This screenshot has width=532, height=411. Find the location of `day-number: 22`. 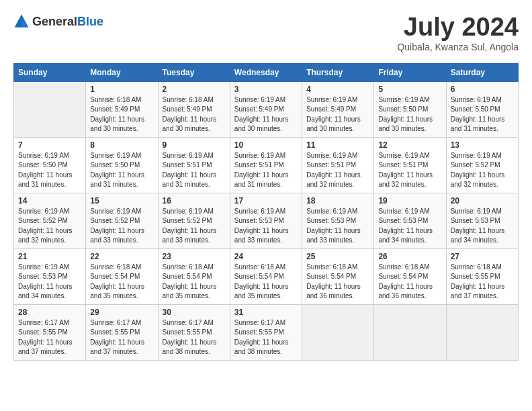

day-number: 22 is located at coordinates (122, 257).